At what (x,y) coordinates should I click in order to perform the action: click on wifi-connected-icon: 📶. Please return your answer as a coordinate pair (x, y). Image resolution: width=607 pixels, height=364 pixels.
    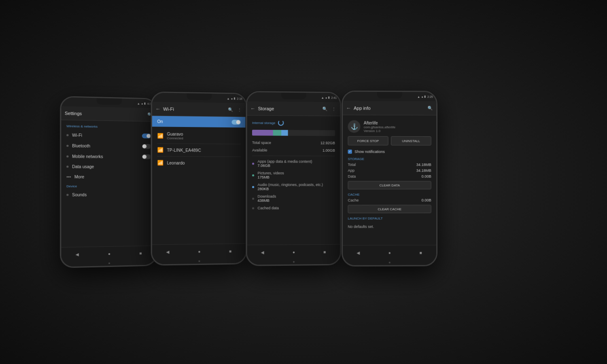
    Looking at the image, I should click on (160, 136).